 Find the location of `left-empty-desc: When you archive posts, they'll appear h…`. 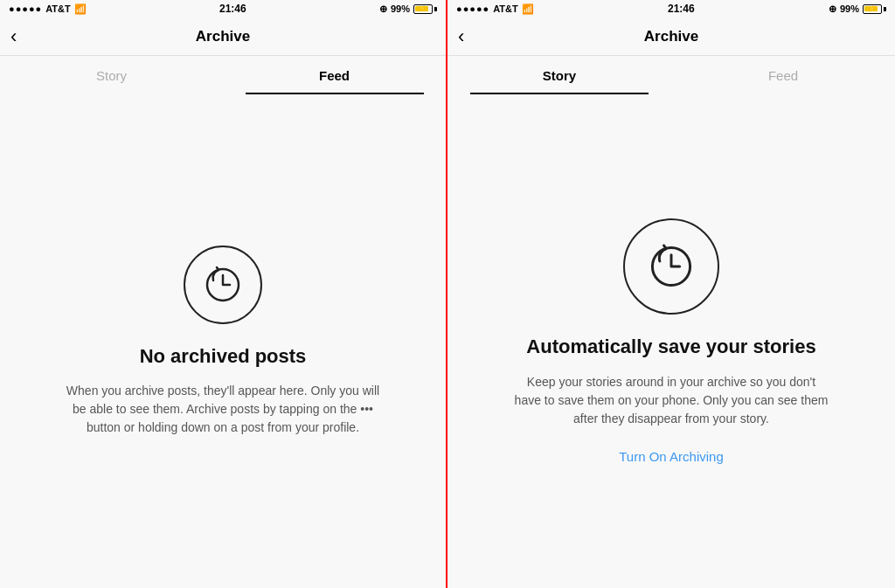

left-empty-desc: When you archive posts, they'll appear h… is located at coordinates (223, 409).